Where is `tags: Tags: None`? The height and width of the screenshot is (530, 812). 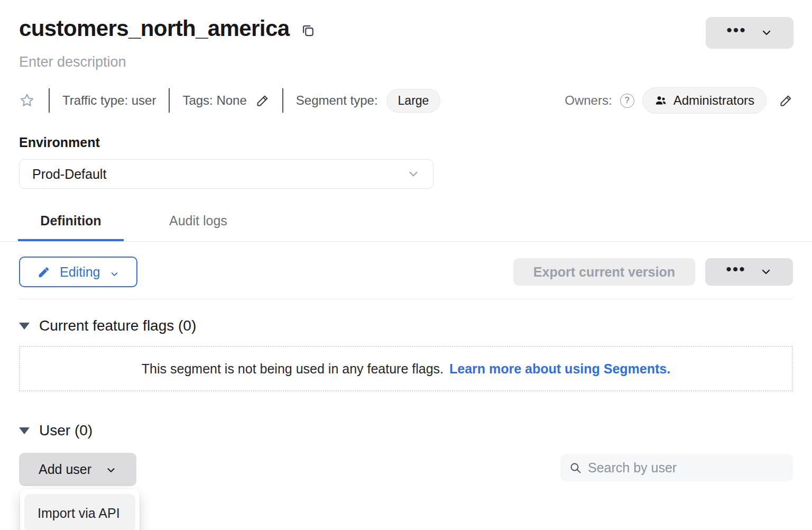 tags: Tags: None is located at coordinates (226, 100).